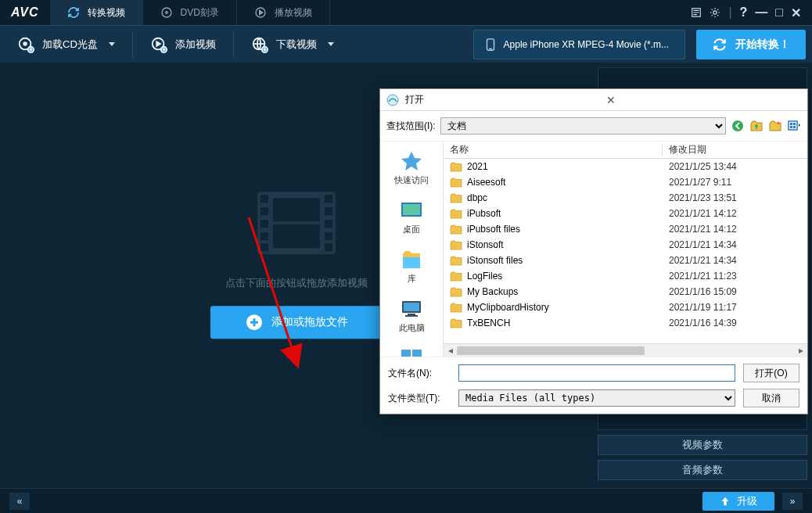  I want to click on start-convert-button: 开始转换！, so click(751, 45).